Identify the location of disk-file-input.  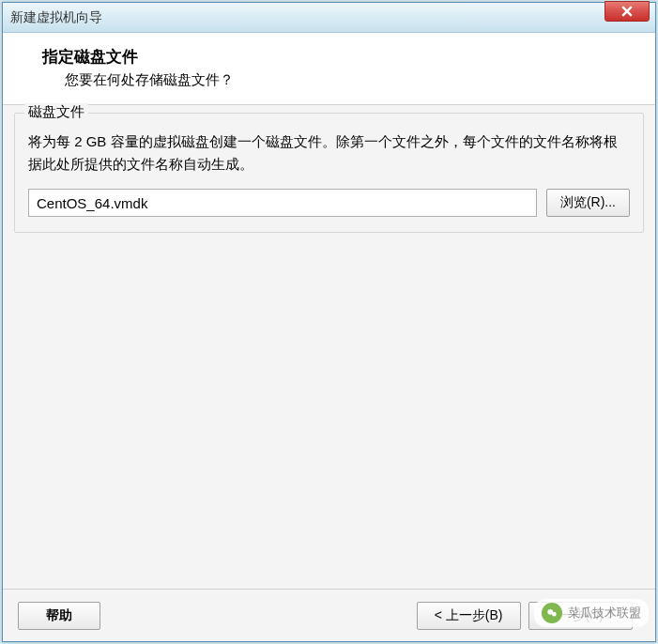
(283, 203).